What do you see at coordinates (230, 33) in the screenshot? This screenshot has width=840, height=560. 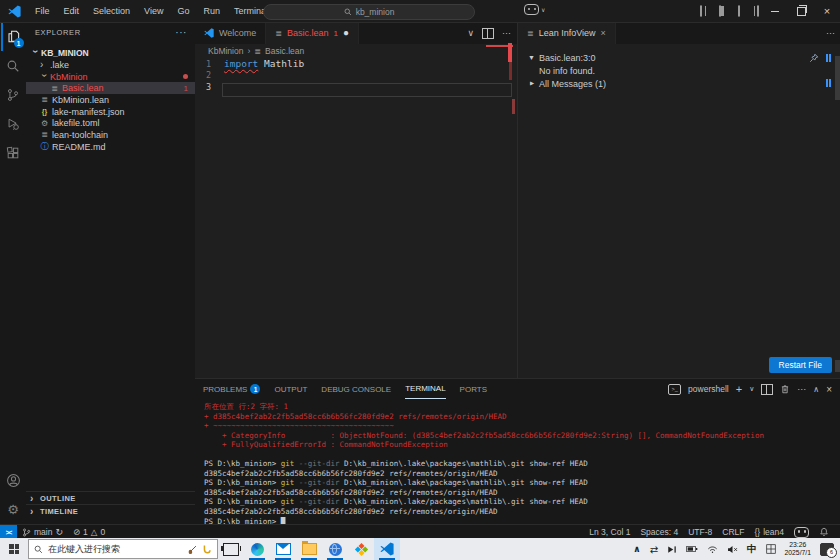 I see `tab-welcome: Welcome` at bounding box center [230, 33].